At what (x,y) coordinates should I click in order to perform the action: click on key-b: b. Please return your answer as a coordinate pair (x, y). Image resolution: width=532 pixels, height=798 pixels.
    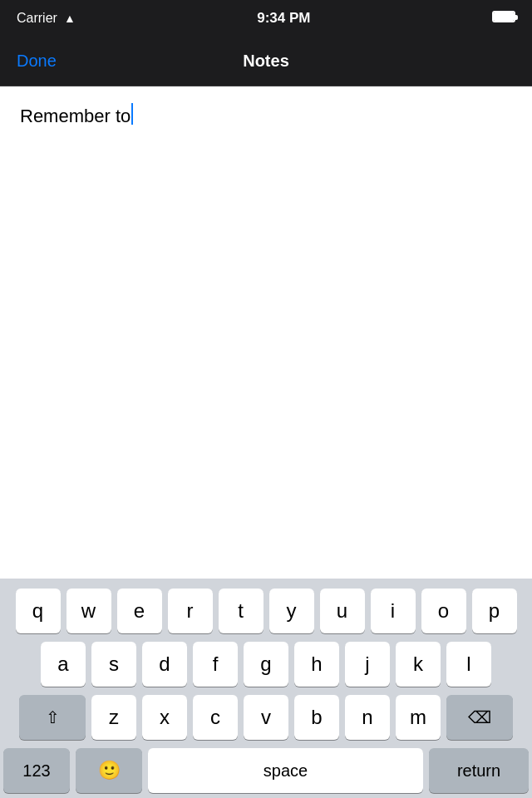
    Looking at the image, I should click on (317, 717).